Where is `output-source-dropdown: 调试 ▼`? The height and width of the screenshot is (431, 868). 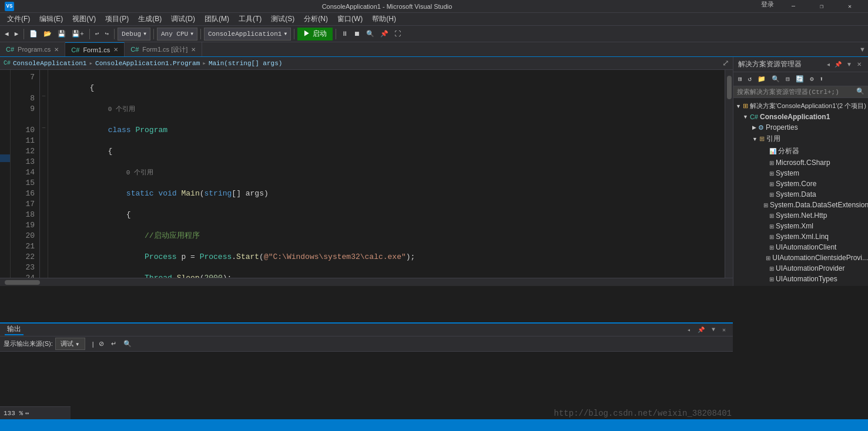 output-source-dropdown: 调试 ▼ is located at coordinates (71, 344).